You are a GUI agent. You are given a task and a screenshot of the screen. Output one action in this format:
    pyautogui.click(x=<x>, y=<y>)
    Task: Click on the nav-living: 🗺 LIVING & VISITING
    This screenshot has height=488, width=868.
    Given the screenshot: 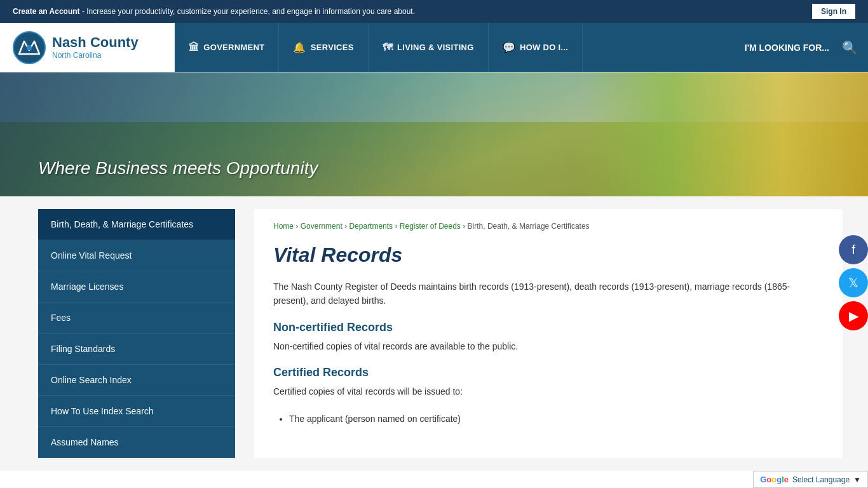 What is the action you would take?
    pyautogui.click(x=428, y=47)
    